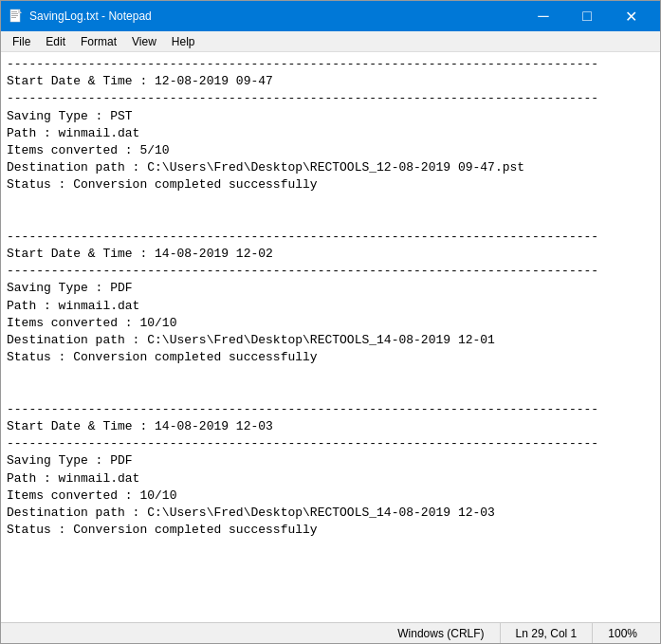 The width and height of the screenshot is (661, 644). I want to click on position-status: Ln 29, Col 1, so click(546, 634).